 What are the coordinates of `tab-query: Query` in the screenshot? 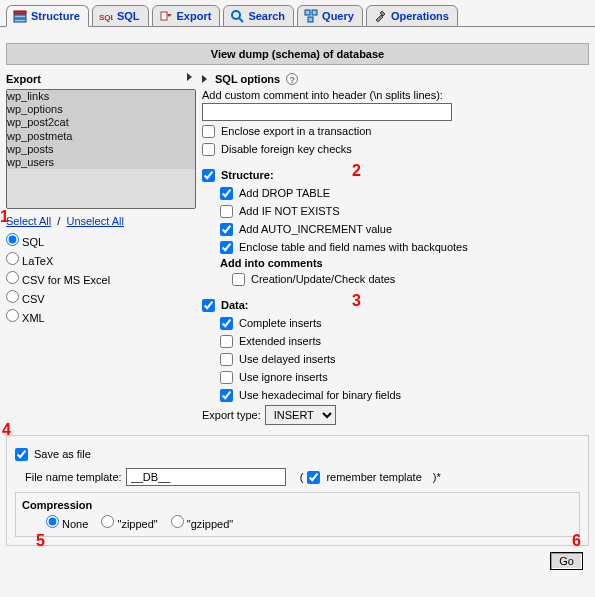 It's located at (330, 16).